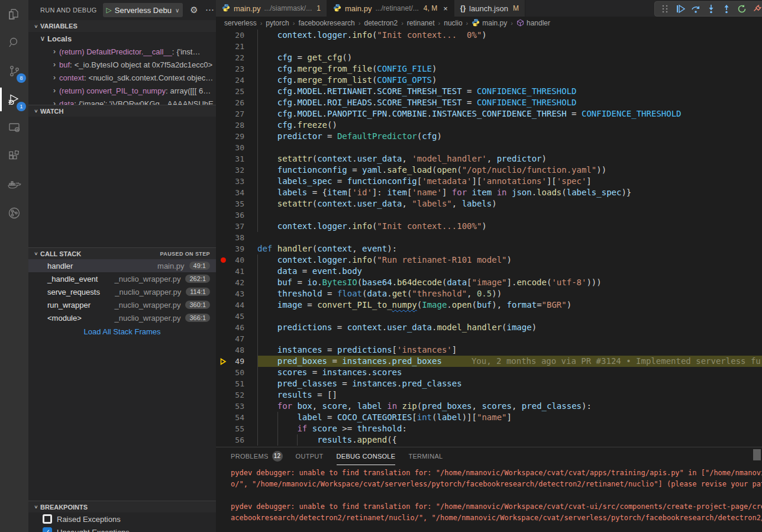 Image resolution: width=762 pixels, height=532 pixels. I want to click on editor-tab: main.py.../siammask/...1, so click(272, 8).